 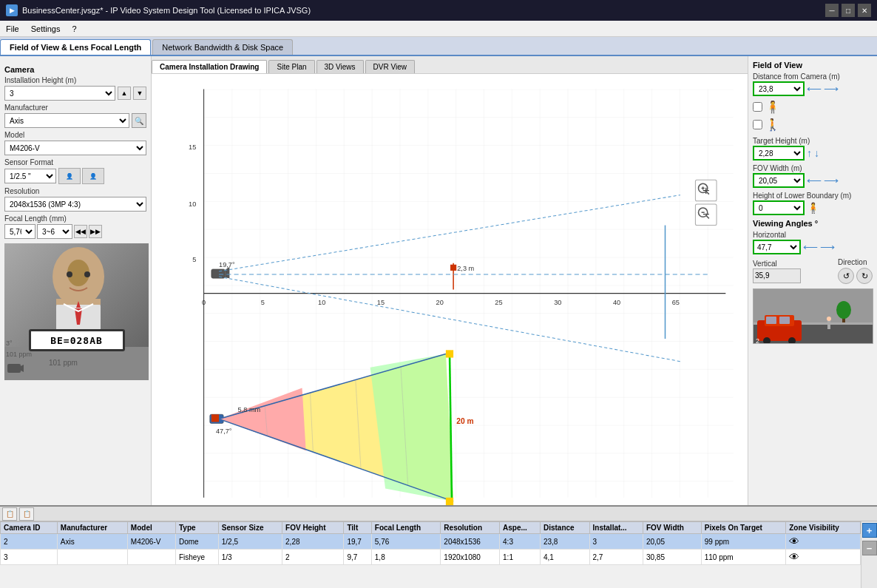 I want to click on manufacturer-label: Manufacturer, so click(x=75, y=108).